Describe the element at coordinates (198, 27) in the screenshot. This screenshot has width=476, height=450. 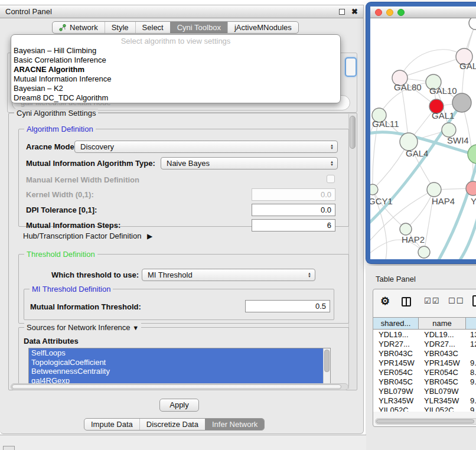
I see `tab-cyni-toolbox: Cyni Toolbox` at that location.